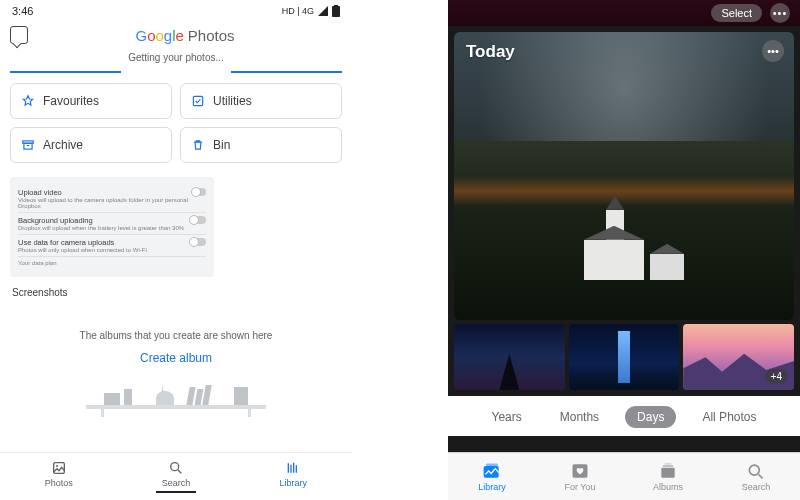 This screenshot has height=500, width=800. I want to click on more-button: •••, so click(780, 13).